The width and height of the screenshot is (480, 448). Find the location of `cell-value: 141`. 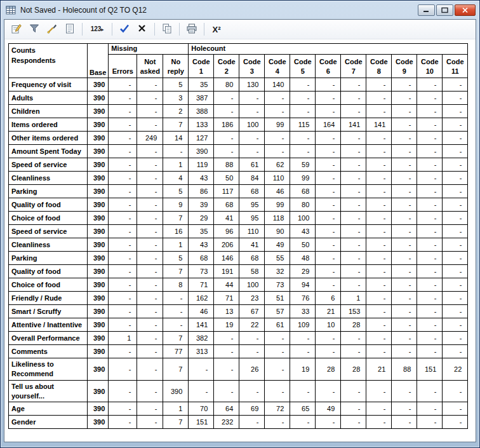

cell-value: 141 is located at coordinates (379, 125).